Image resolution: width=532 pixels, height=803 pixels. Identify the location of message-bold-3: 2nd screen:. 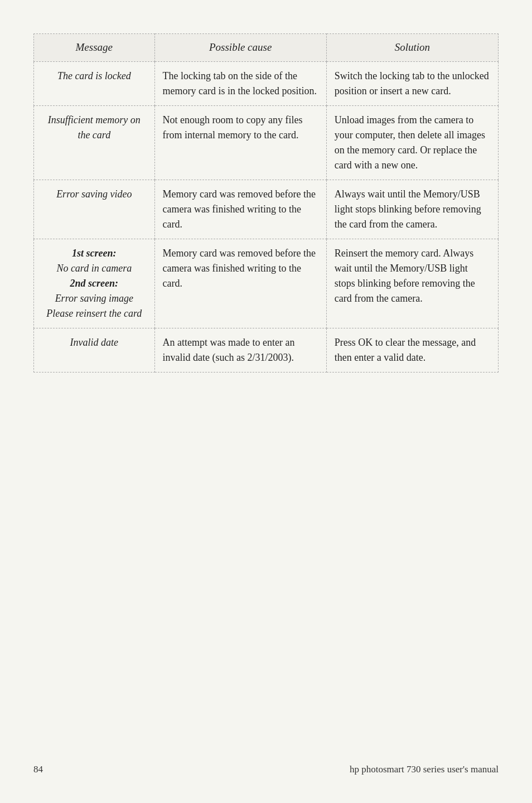
(95, 283).